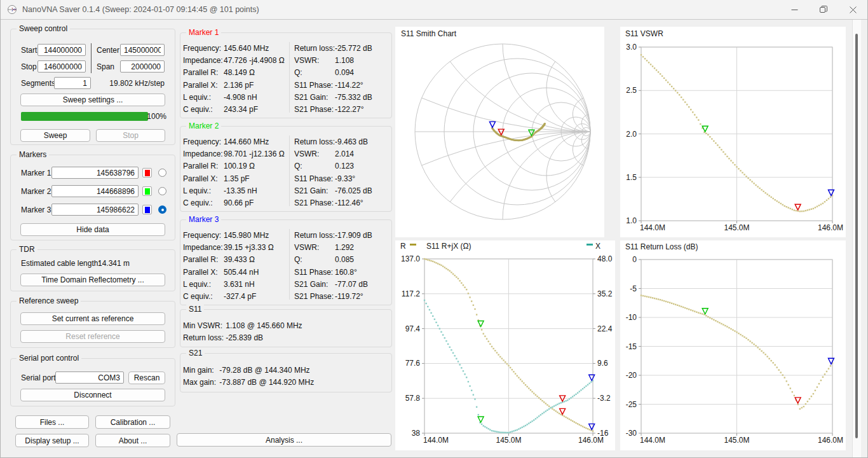  I want to click on svg-text: -5, so click(633, 289).